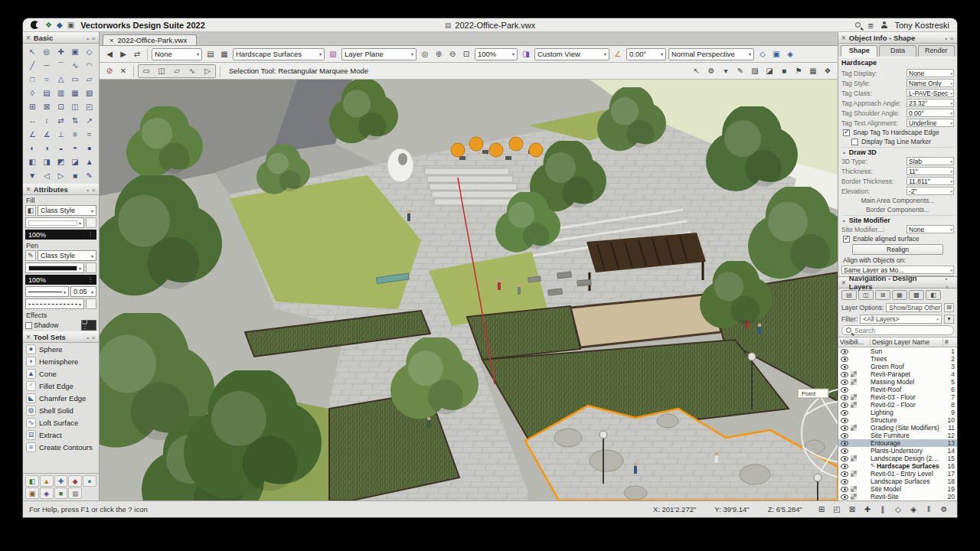  I want to click on basic-tool-icon: ◨, so click(47, 162).